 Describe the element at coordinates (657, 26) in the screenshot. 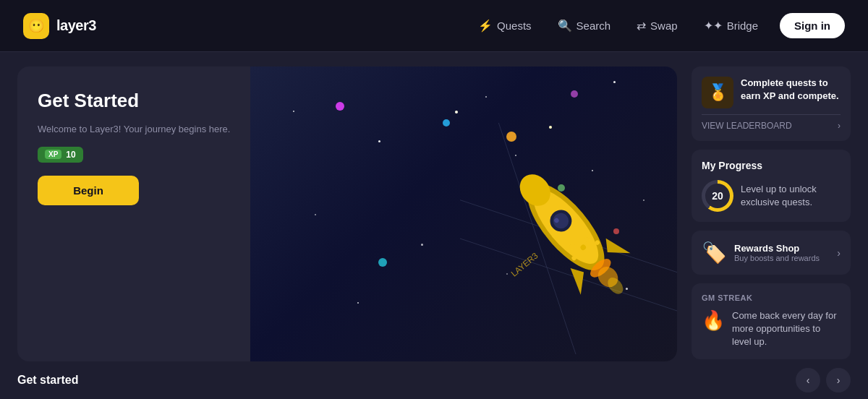

I see `nav-area: ⚡ Quests 🔍 Search ⇄ Swap ✦✦ Bridge Sign …` at that location.